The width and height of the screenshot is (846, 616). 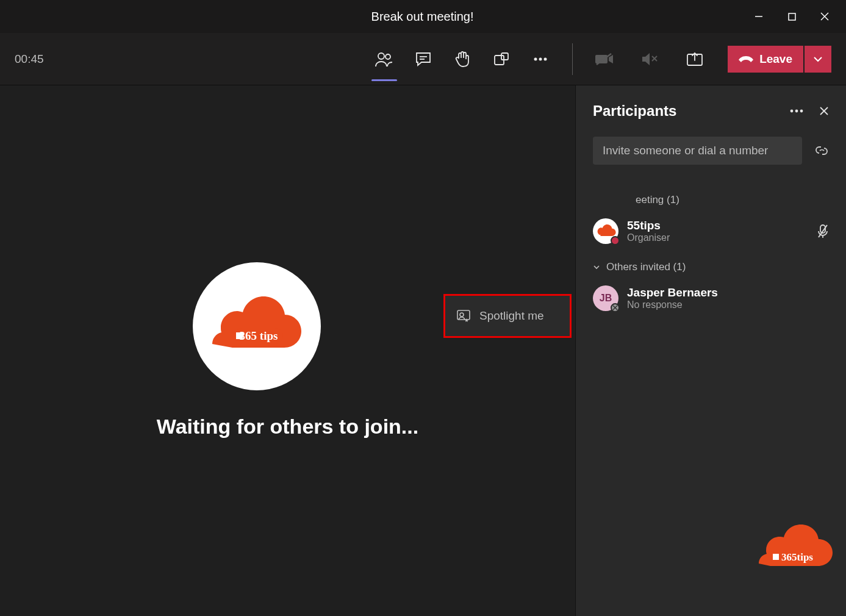 I want to click on minimize-icon, so click(x=759, y=16).